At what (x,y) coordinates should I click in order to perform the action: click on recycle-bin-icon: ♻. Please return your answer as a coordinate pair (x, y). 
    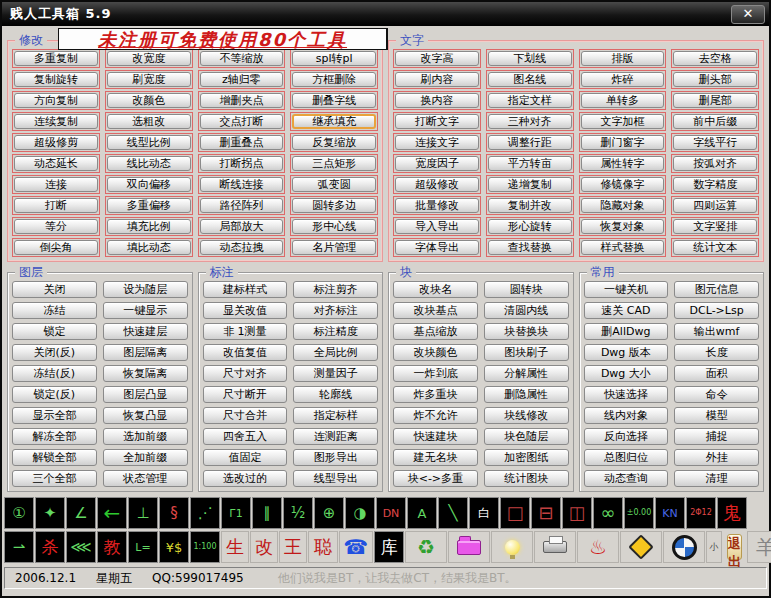
    Looking at the image, I should click on (426, 547).